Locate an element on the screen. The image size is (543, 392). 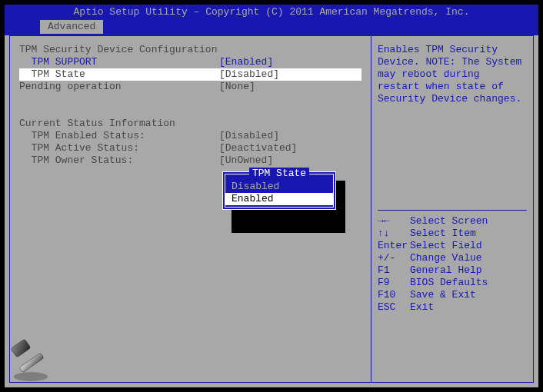
status-header-text: Current Status Information is located at coordinates (119, 124).